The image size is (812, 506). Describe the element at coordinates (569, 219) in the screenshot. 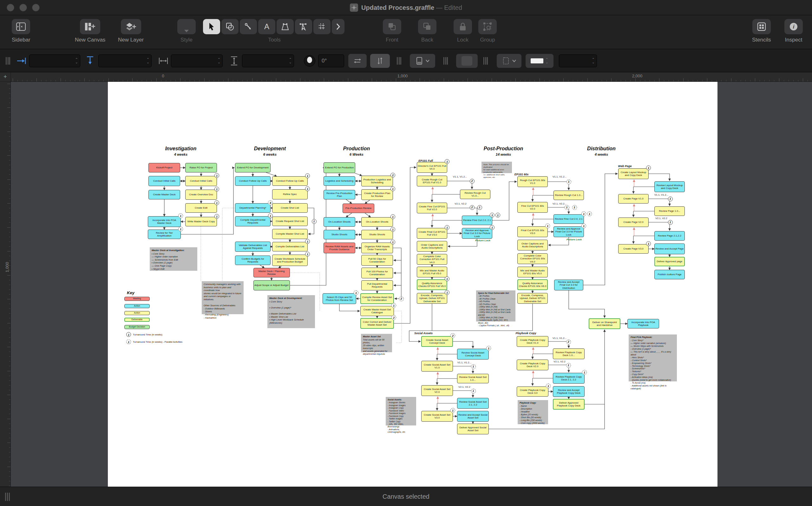

I see `diagram-node-s4: Review Fine Cut 2.0, 2.1` at that location.